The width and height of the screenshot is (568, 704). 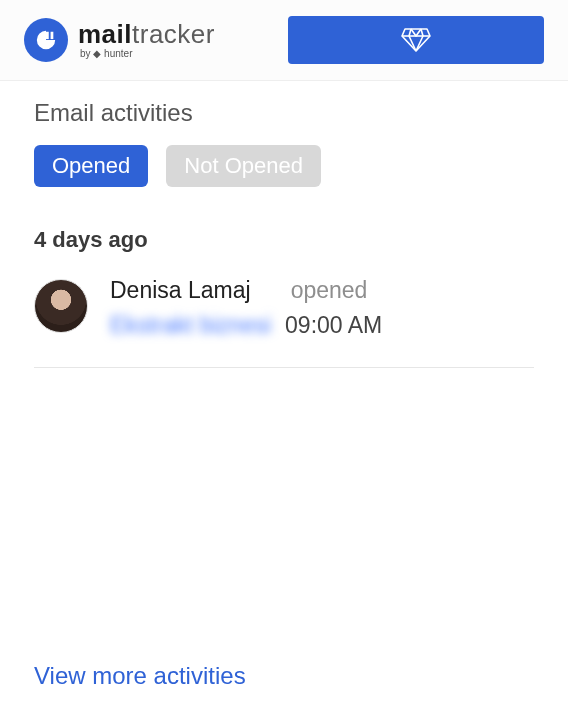 What do you see at coordinates (140, 676) in the screenshot?
I see `view-more-link: View more activities` at bounding box center [140, 676].